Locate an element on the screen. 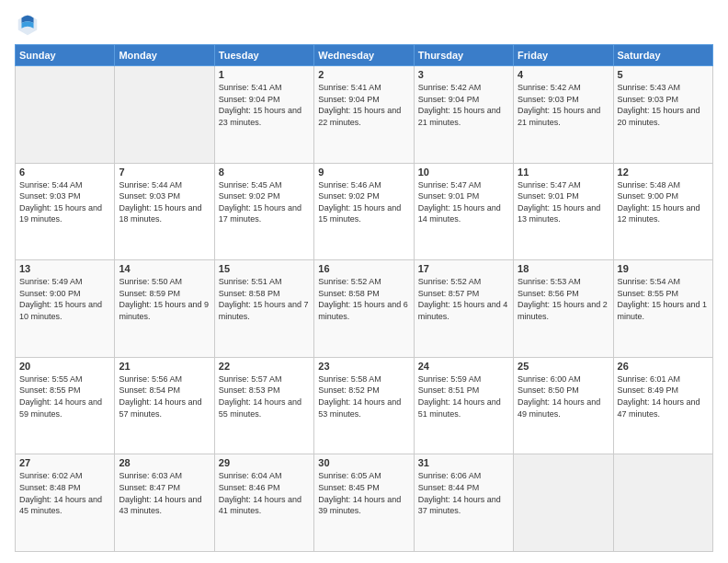  cell-info: Sunrise: 6:03 AMSunset: 8:47 PMDaylight:… is located at coordinates (164, 493).